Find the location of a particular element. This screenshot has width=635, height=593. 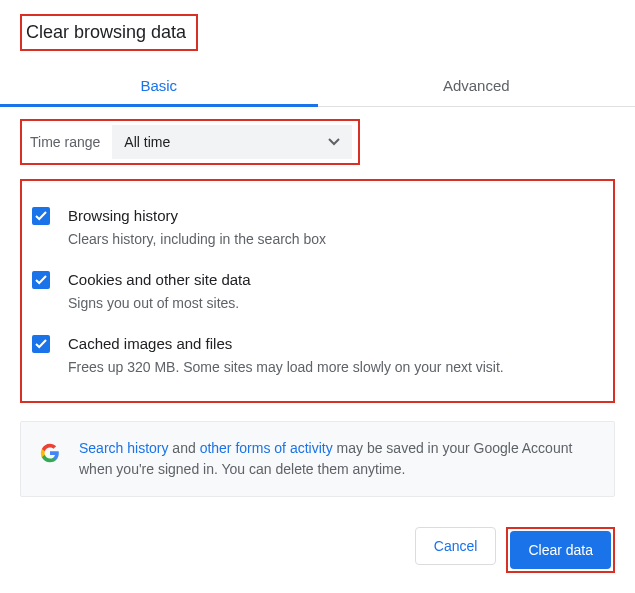

option-text: Cached images and files Frees up 320 MB.… is located at coordinates (286, 355).